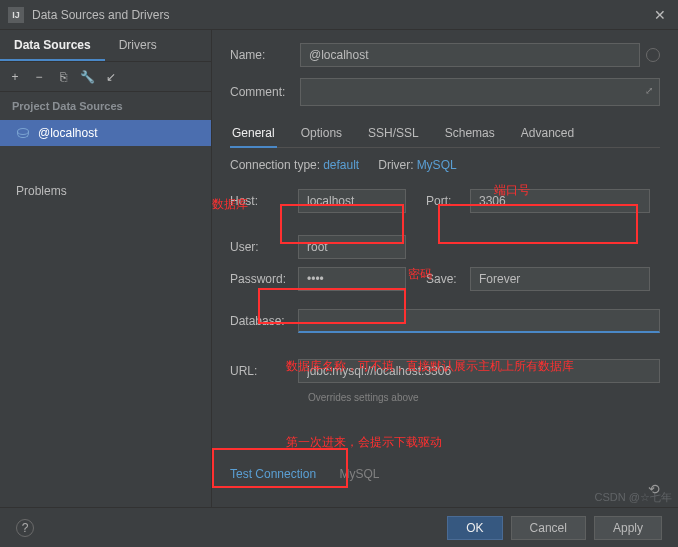 The width and height of the screenshot is (678, 547). Describe the element at coordinates (273, 474) in the screenshot. I see `test-connection-link: Test Connection` at that location.